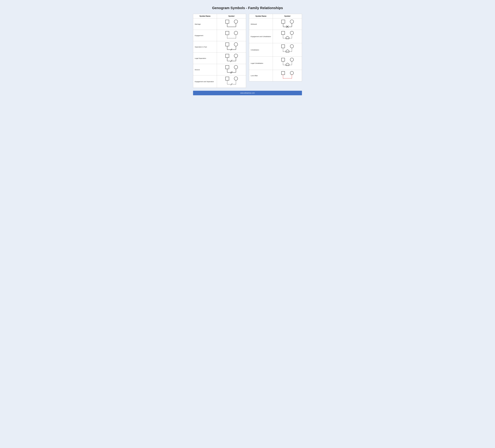 This screenshot has width=495, height=448. Describe the element at coordinates (261, 24) in the screenshot. I see `row-label: Widowed` at that location.